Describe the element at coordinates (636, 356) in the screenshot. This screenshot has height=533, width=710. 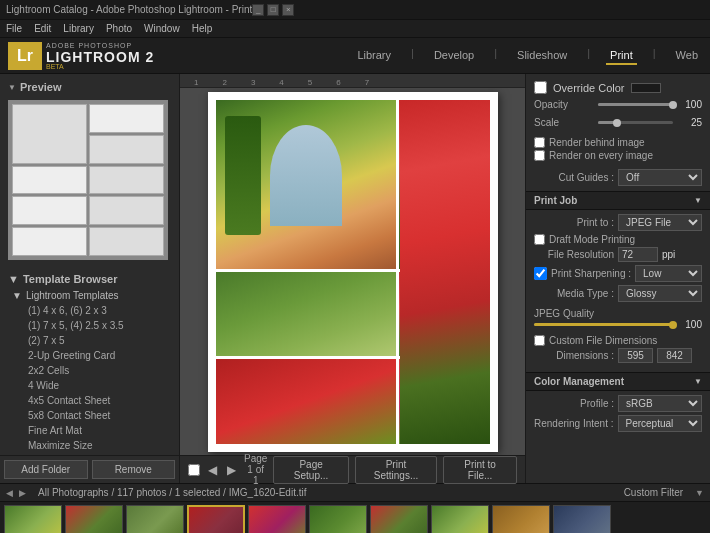
I see `dim-width-input: 595` at that location.